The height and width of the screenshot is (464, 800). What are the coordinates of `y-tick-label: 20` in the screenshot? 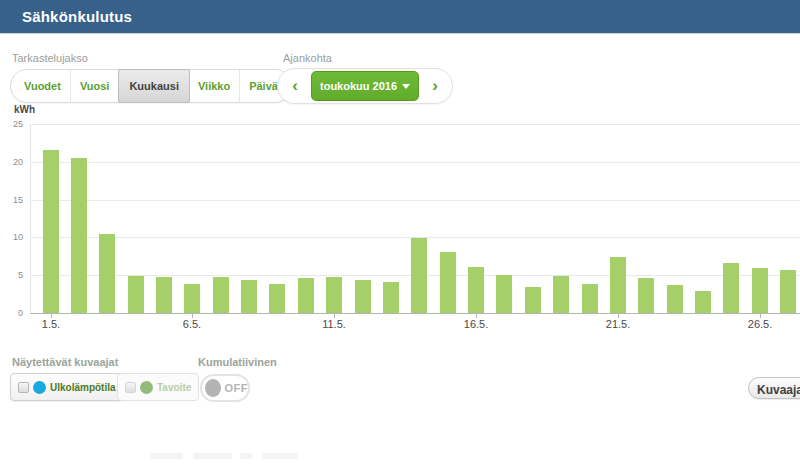 It's located at (12, 162).